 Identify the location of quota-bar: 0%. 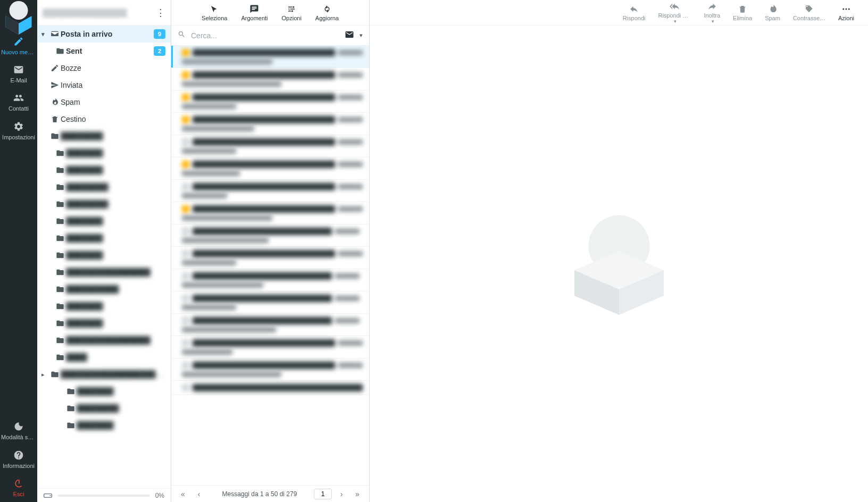
(104, 495).